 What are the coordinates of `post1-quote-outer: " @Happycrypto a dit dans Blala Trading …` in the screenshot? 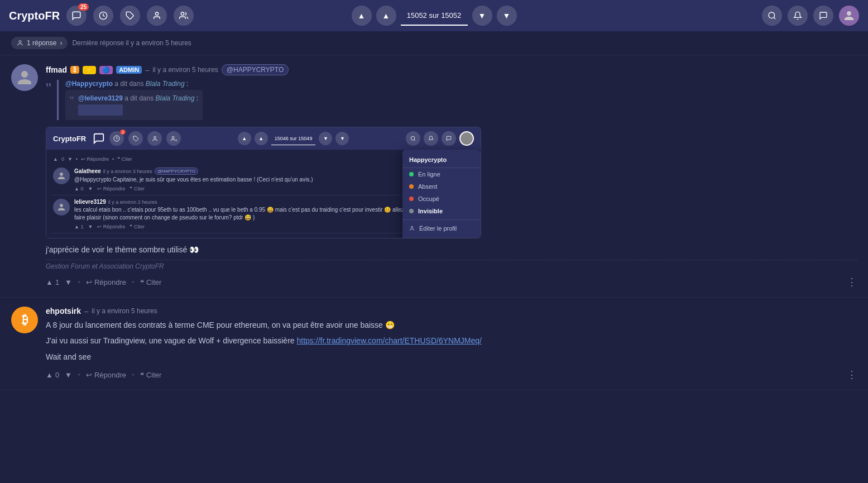 It's located at (451, 100).